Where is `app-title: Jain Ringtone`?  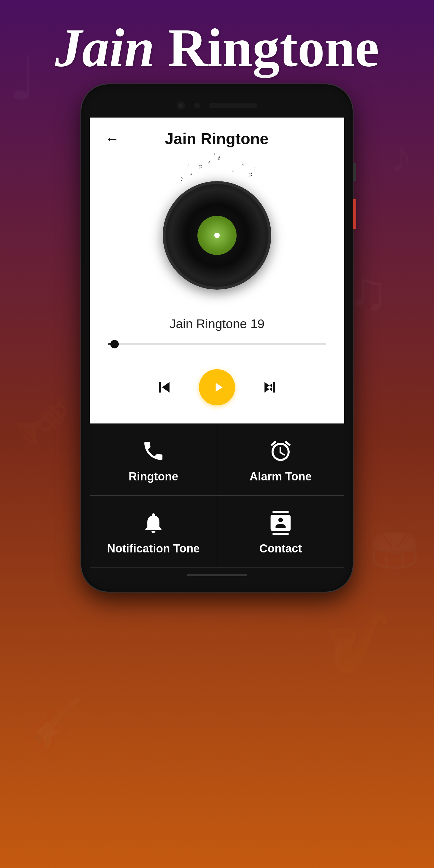 app-title: Jain Ringtone is located at coordinates (217, 139).